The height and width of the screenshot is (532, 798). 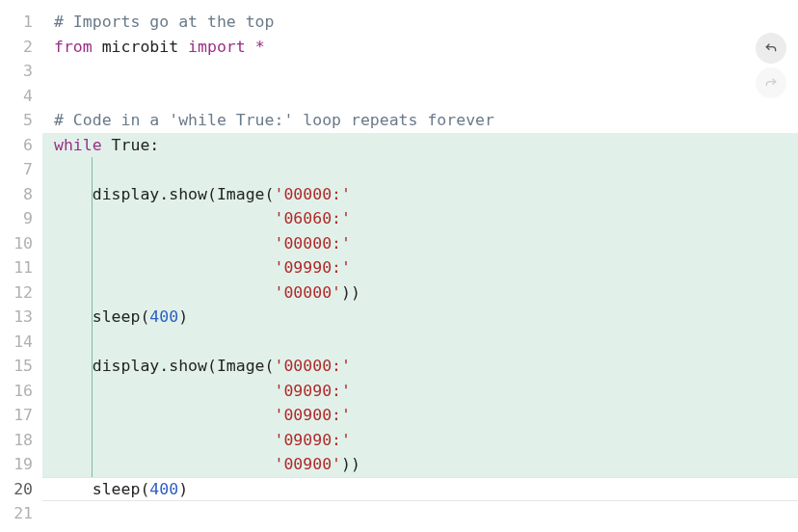 What do you see at coordinates (21, 71) in the screenshot?
I see `line-number: 3` at bounding box center [21, 71].